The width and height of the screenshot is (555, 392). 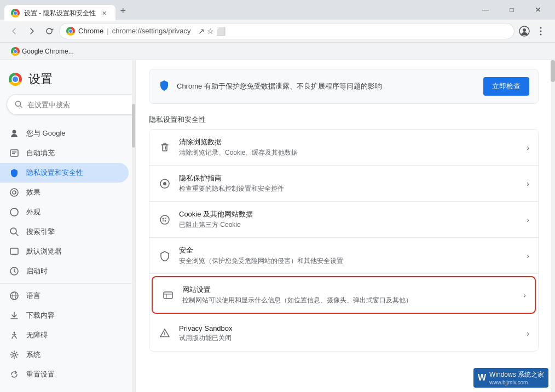 What do you see at coordinates (33, 355) in the screenshot?
I see `sidebar-item-label: 系统` at bounding box center [33, 355].